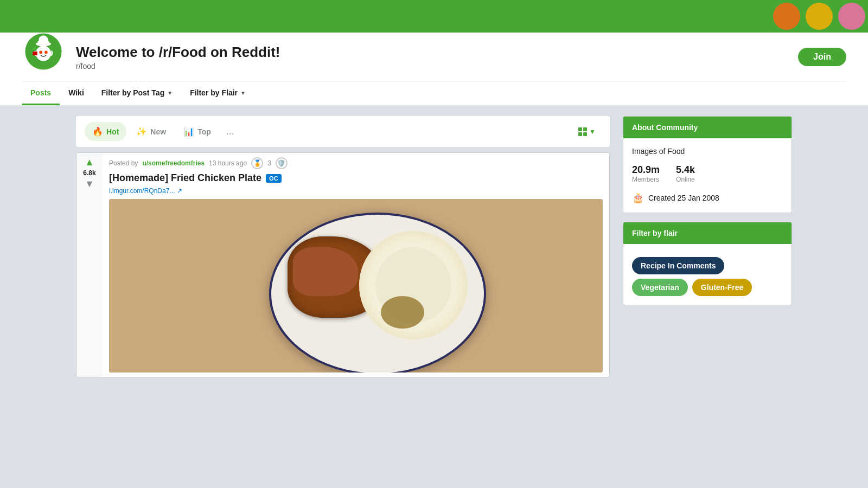 This screenshot has height=488, width=868. What do you see at coordinates (432, 66) in the screenshot?
I see `subreddit-name: r/food` at bounding box center [432, 66].